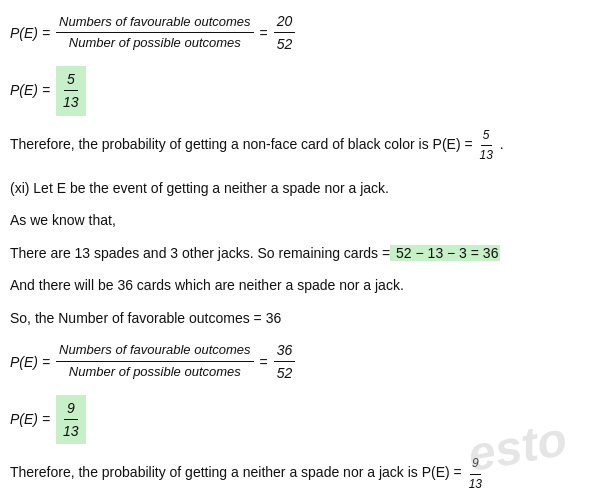 The width and height of the screenshot is (595, 502). Describe the element at coordinates (294, 362) in the screenshot. I see `pe-formula-2: P(E) = Numbers of favourable outcomes Nu…` at that location.